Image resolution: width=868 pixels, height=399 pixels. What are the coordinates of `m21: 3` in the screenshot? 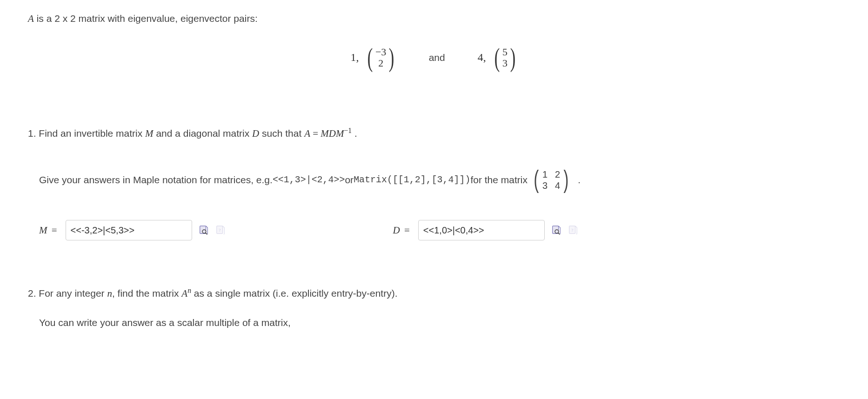 It's located at (545, 186).